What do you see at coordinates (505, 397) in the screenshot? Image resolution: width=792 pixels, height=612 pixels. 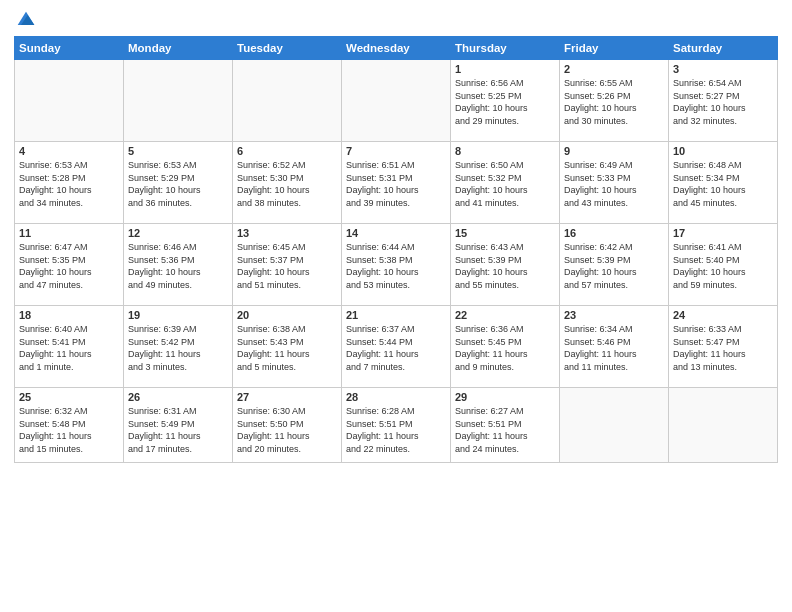 I see `day-number: 29` at bounding box center [505, 397].